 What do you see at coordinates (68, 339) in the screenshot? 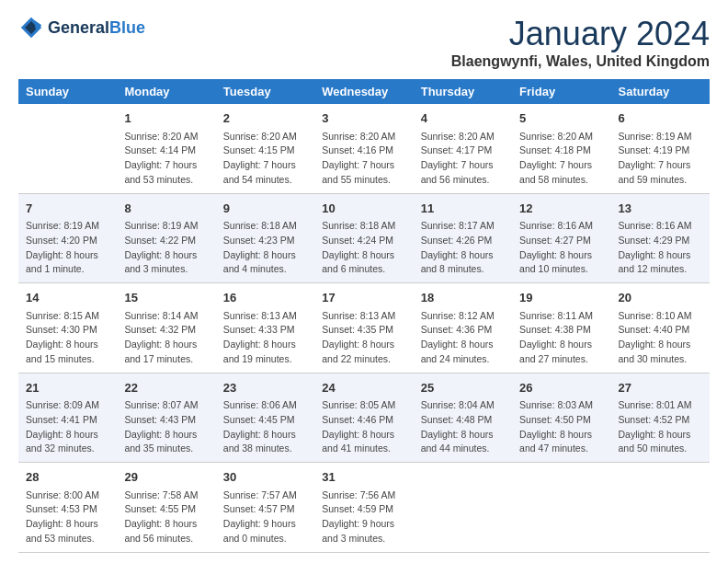
I see `day-info: Sunrise: 8:15 AM Sunset: 4:30 PM Dayligh…` at bounding box center [68, 339].